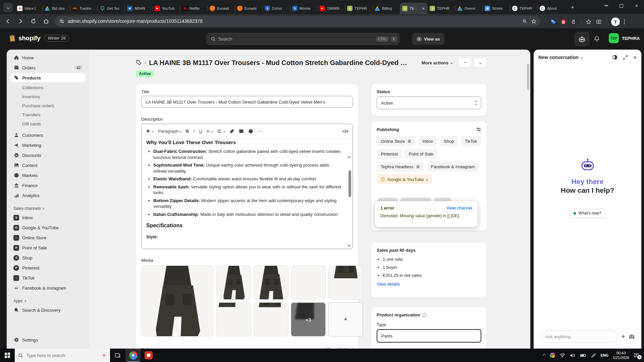  I want to click on publishing-channel-pill: Facebook & Instagram, so click(453, 167).